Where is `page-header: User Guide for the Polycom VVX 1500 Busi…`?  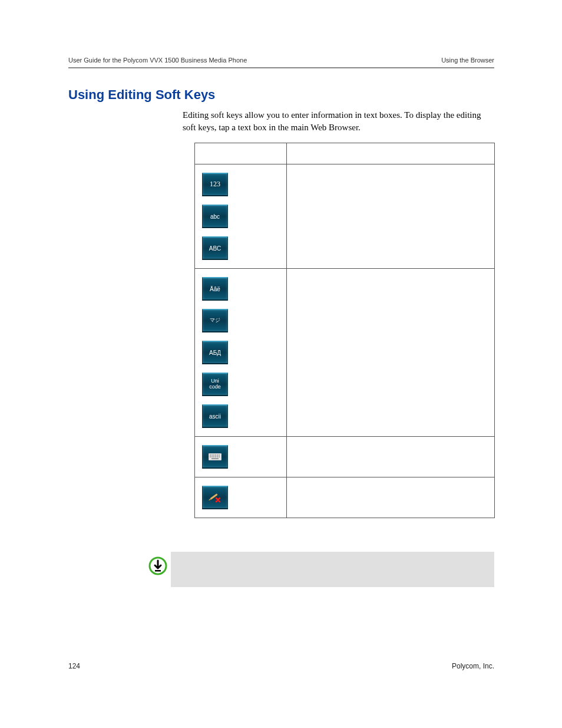
page-header: User Guide for the Polycom VVX 1500 Busi… is located at coordinates (282, 60).